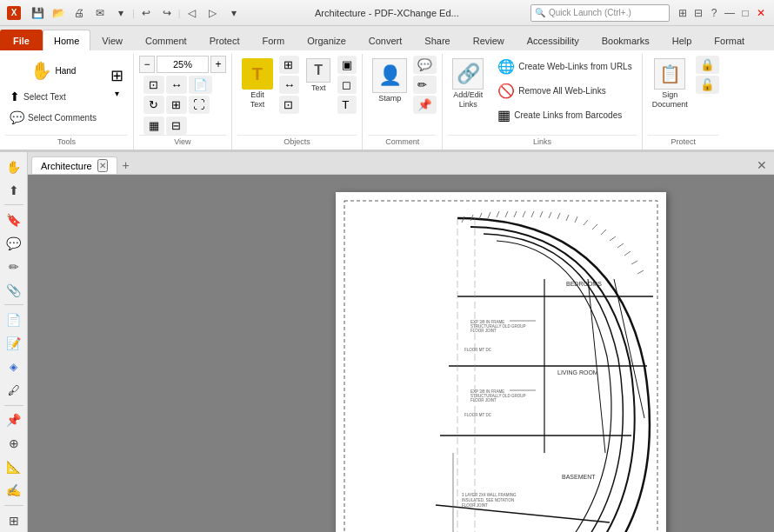 This screenshot has height=532, width=774. Describe the element at coordinates (121, 13) in the screenshot. I see `dropdown-button: ▾` at that location.